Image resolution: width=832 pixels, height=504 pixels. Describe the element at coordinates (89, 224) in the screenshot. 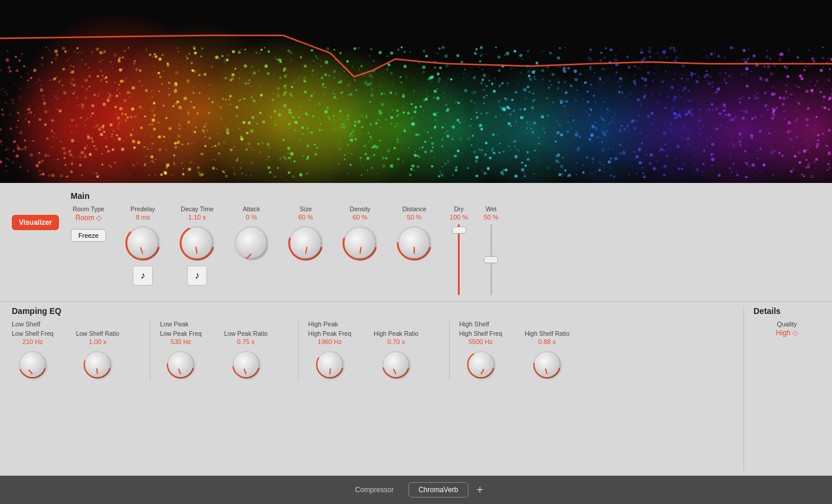

I see `room-type-section: Room Type Room ◇ Freeze` at that location.